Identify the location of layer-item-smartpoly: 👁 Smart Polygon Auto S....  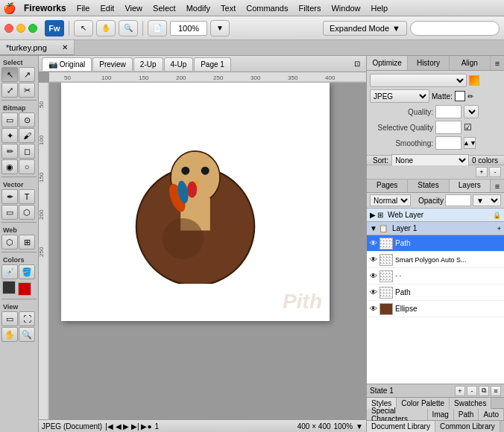
(435, 260).